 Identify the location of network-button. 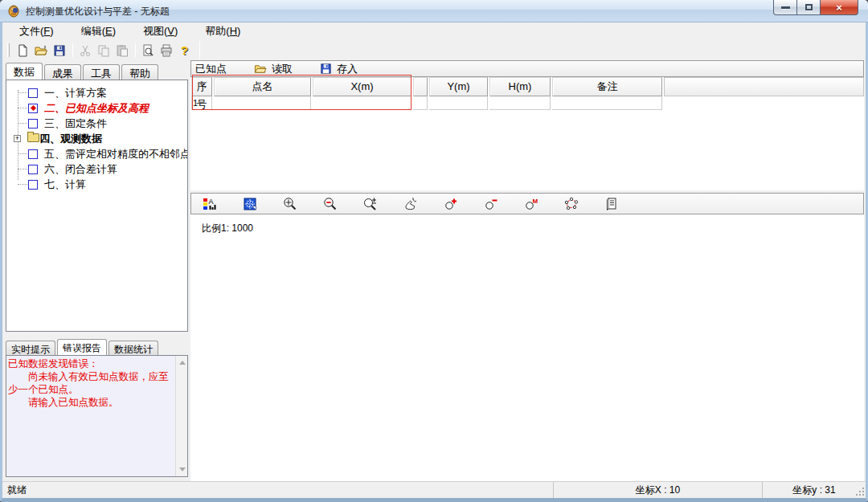
(571, 204).